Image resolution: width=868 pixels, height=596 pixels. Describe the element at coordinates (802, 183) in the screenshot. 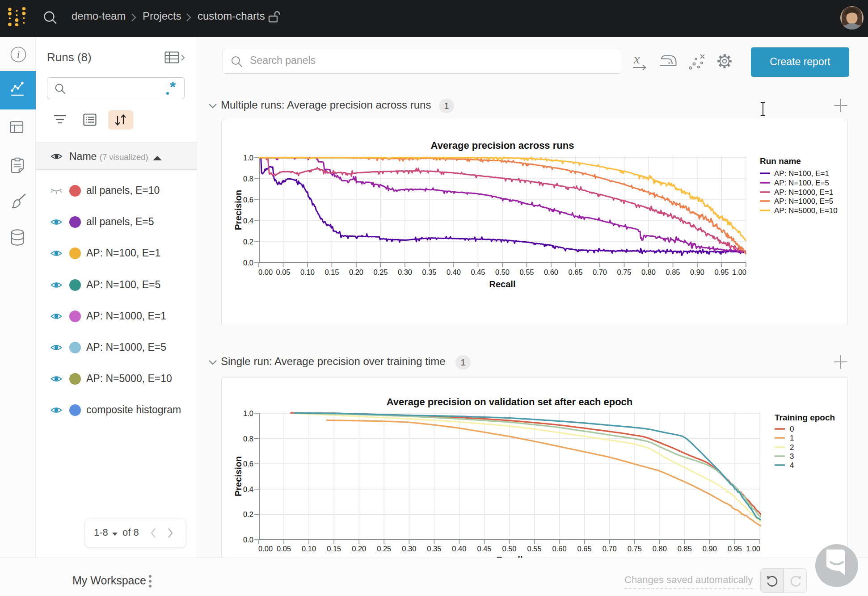

I see `svg-text: AP: N=100, E=5` at that location.